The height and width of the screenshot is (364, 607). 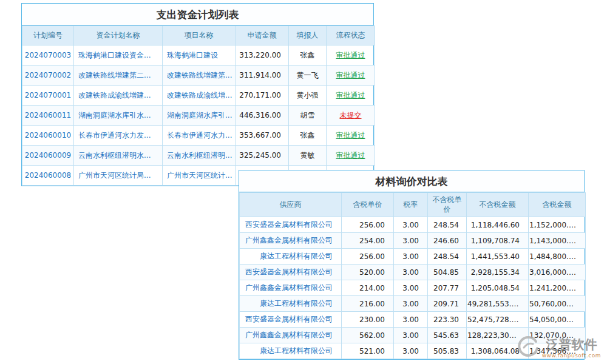 I want to click on plan-table-header-row: 计划编号资金计划名称项目名称申请金额填报人流程状态, so click(x=199, y=36).